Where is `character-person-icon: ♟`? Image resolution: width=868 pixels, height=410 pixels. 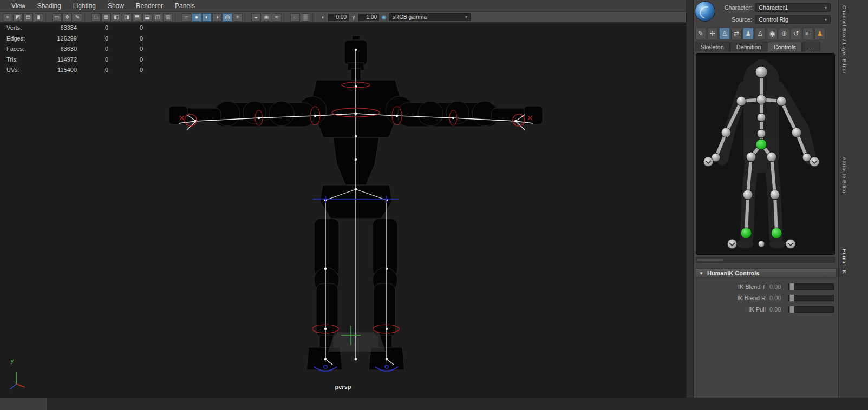
character-person-icon: ♟ is located at coordinates (820, 34).